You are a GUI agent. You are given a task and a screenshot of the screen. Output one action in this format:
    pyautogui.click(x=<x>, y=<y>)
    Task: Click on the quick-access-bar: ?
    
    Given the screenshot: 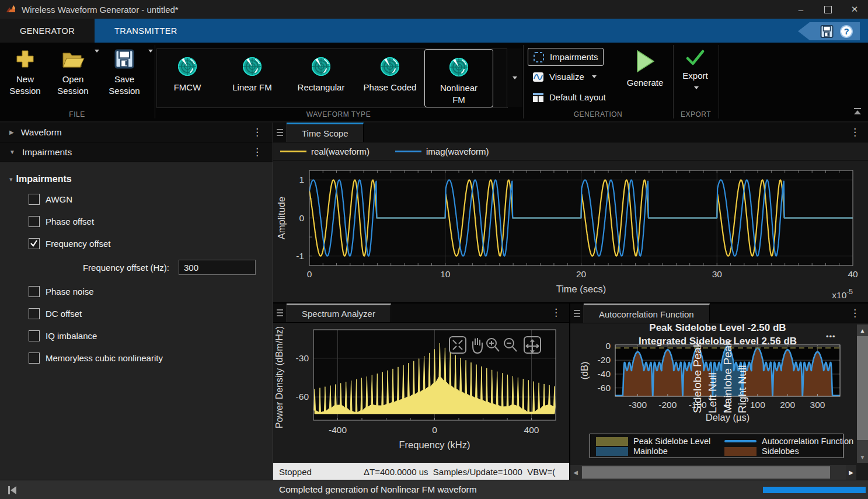 What is the action you would take?
    pyautogui.click(x=829, y=32)
    